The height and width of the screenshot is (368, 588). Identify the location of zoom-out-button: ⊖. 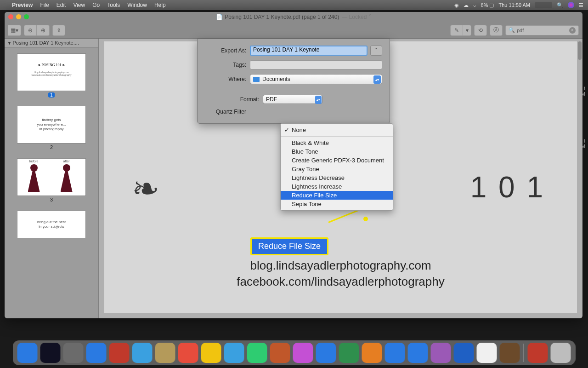
(30, 30).